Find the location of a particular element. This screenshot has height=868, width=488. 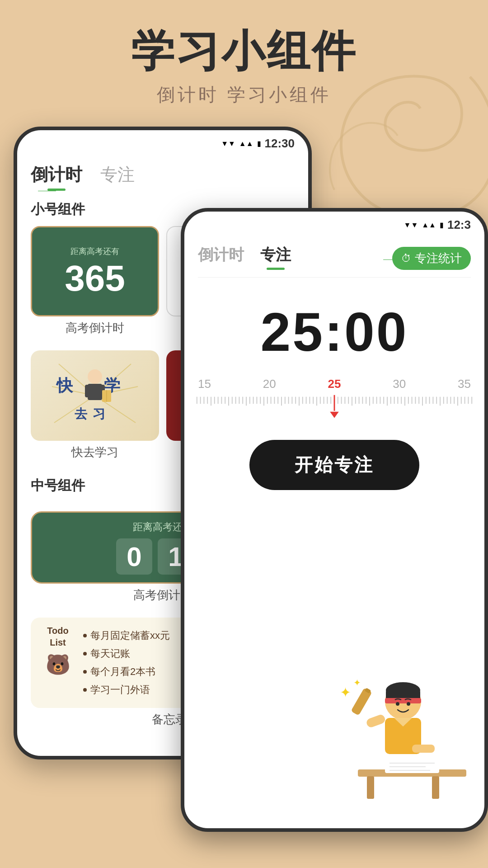

timer-time: 25:00 is located at coordinates (334, 332).